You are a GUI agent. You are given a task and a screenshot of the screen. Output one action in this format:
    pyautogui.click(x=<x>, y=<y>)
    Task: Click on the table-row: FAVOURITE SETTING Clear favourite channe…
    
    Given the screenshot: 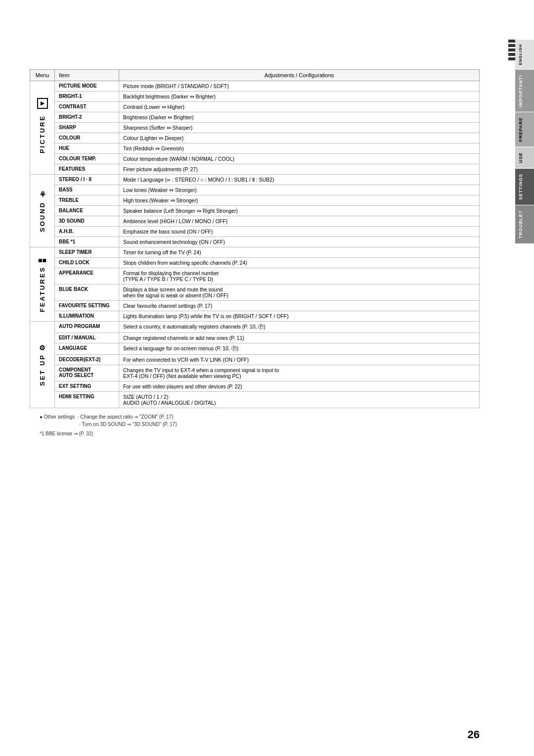 What is the action you would take?
    pyautogui.click(x=255, y=306)
    